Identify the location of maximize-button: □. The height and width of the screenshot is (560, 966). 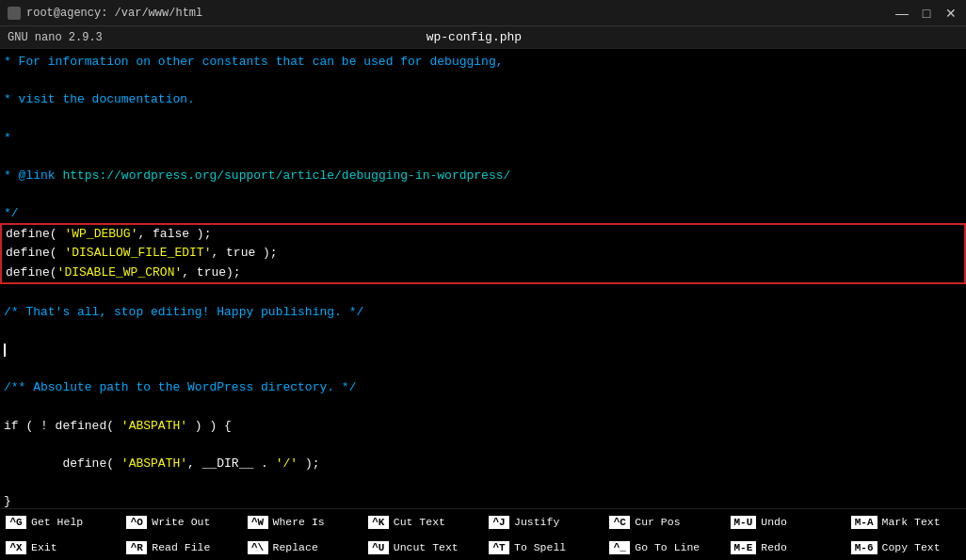
(926, 13).